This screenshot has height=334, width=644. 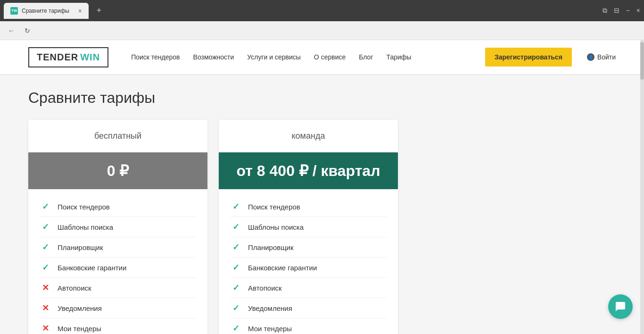 What do you see at coordinates (620, 307) in the screenshot?
I see `chat-icon` at bounding box center [620, 307].